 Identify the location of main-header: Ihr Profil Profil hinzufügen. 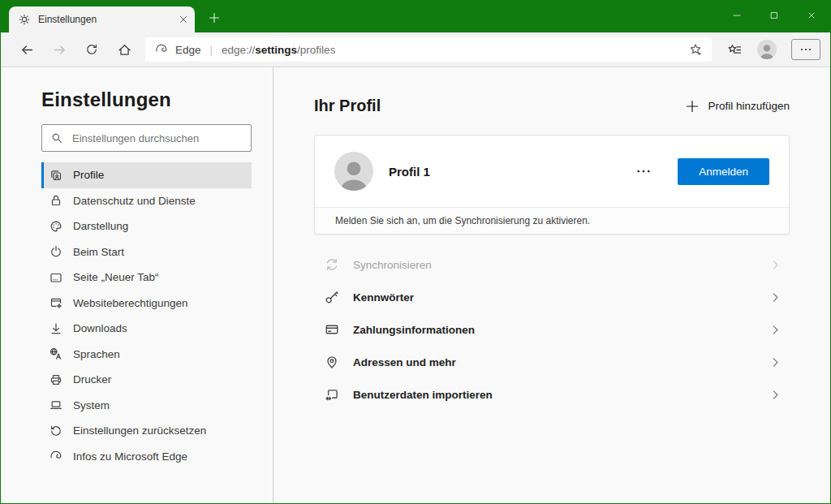
(552, 106).